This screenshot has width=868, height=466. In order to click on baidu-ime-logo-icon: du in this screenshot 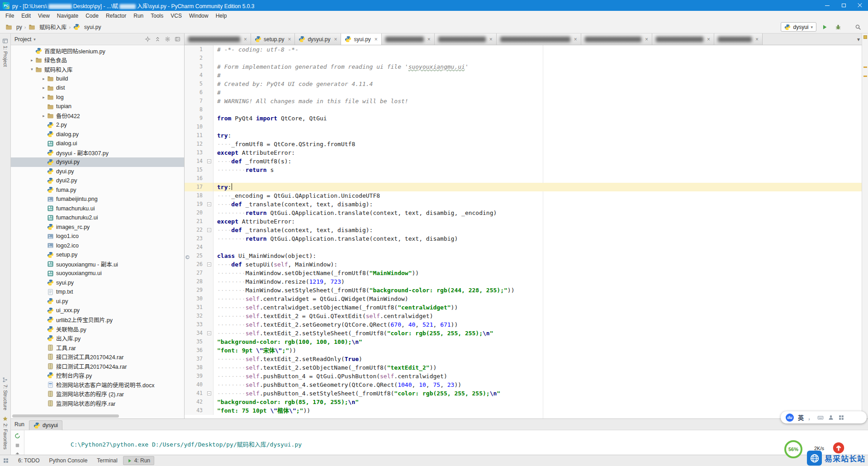, I will do `click(790, 418)`.